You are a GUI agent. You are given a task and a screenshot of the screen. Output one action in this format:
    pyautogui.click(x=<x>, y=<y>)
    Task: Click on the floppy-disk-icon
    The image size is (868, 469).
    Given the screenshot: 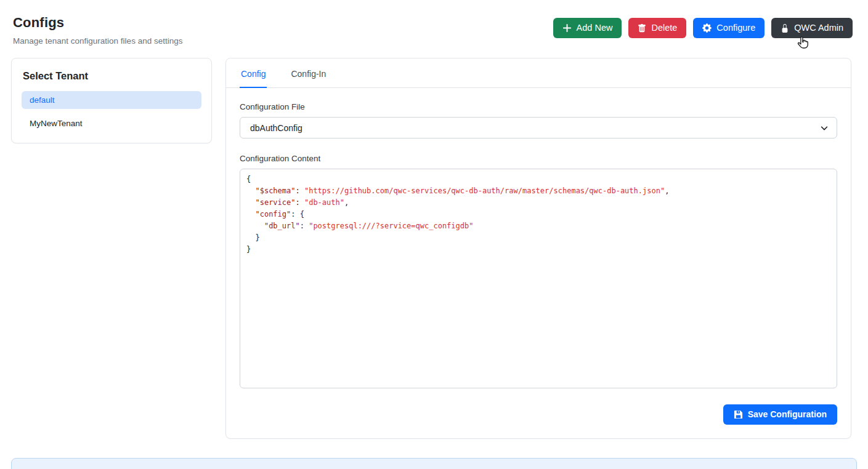 What is the action you would take?
    pyautogui.click(x=738, y=415)
    